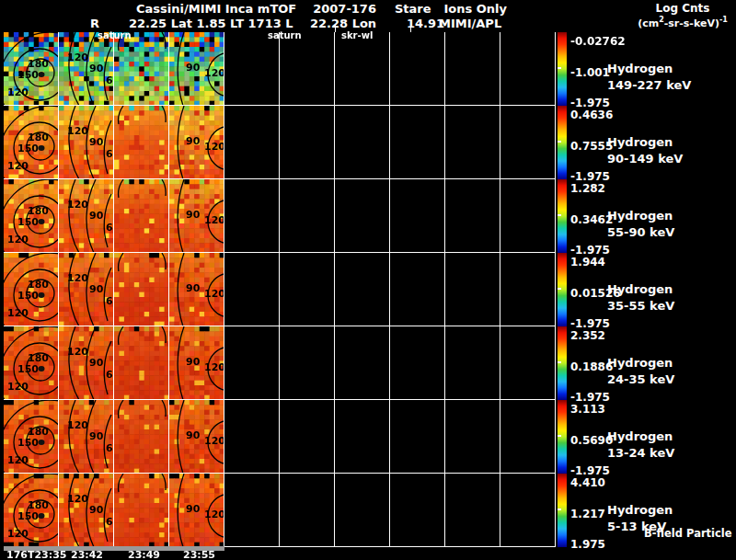  Describe the element at coordinates (95, 24) in the screenshot. I see `ephemeris-r-label: R` at that location.